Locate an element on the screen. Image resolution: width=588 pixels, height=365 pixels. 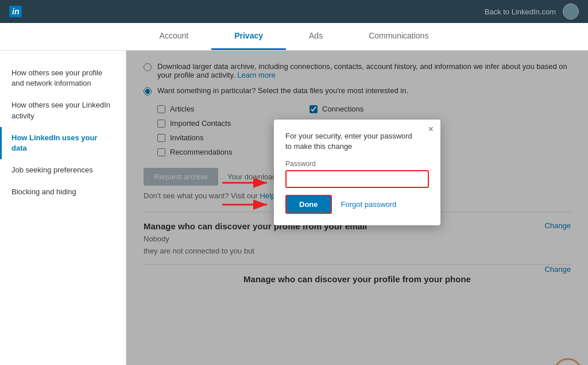
main-nav: Account Privacy Ads Communications is located at coordinates (294, 37).